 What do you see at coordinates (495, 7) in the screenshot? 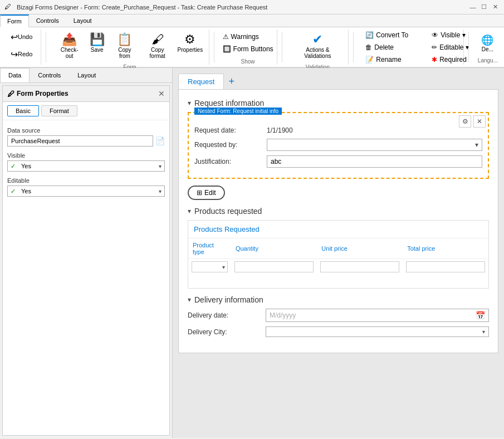
I see `close-btn: ✕` at bounding box center [495, 7].